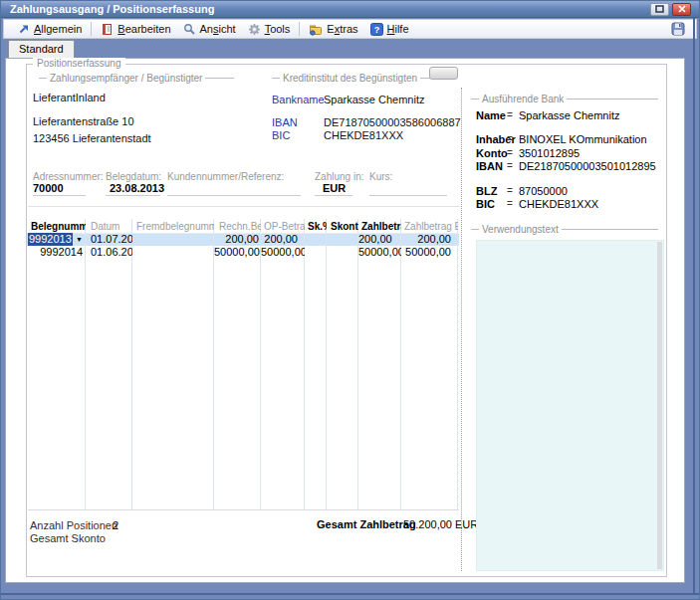 This screenshot has height=600, width=700. Describe the element at coordinates (56, 239) in the screenshot. I see `table-cell: 9992013▼` at that location.